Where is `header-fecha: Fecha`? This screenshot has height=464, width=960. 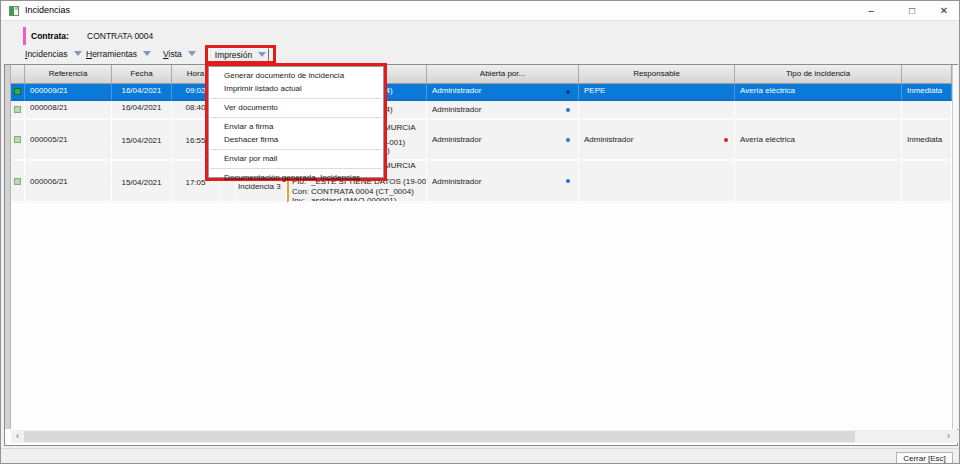
header-fecha: Fecha is located at coordinates (142, 74).